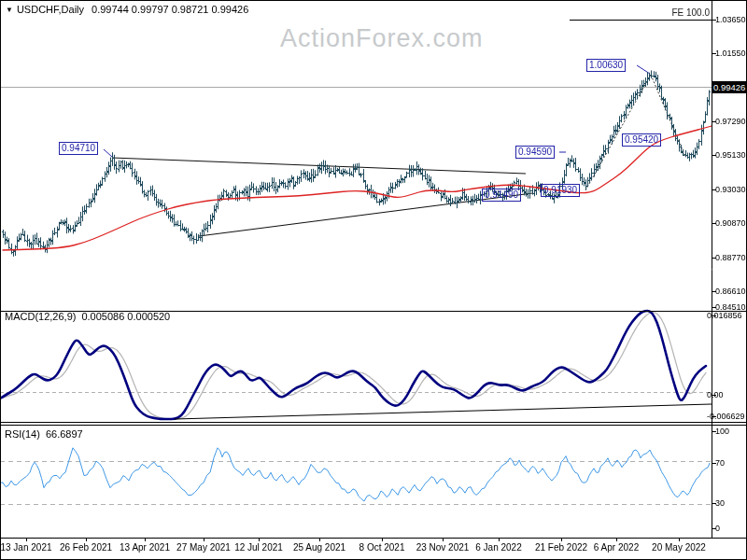 This screenshot has width=747, height=560. What do you see at coordinates (50, 9) in the screenshot?
I see `symbol-timeframe-label: USDCHF,Daily` at bounding box center [50, 9].